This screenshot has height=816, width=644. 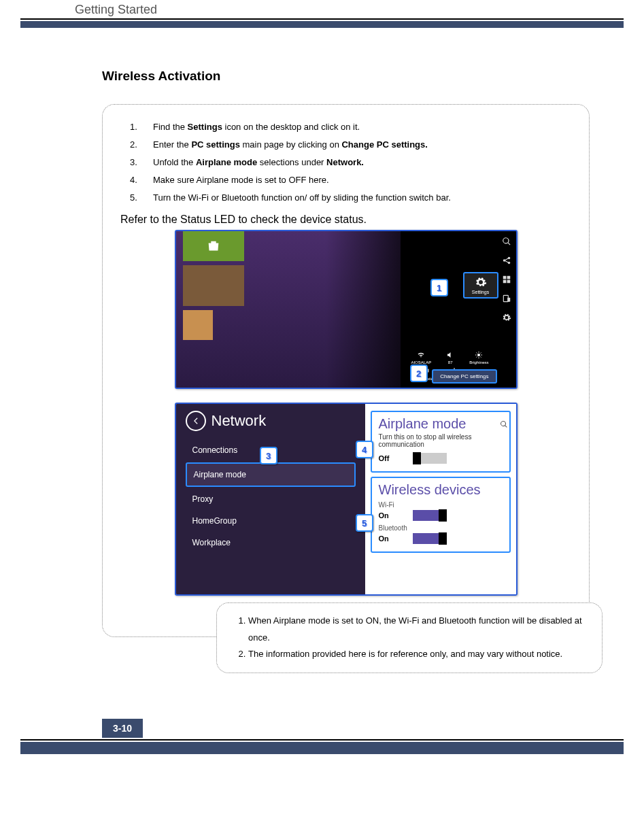 I want to click on callout-badge-2: 2, so click(x=419, y=373).